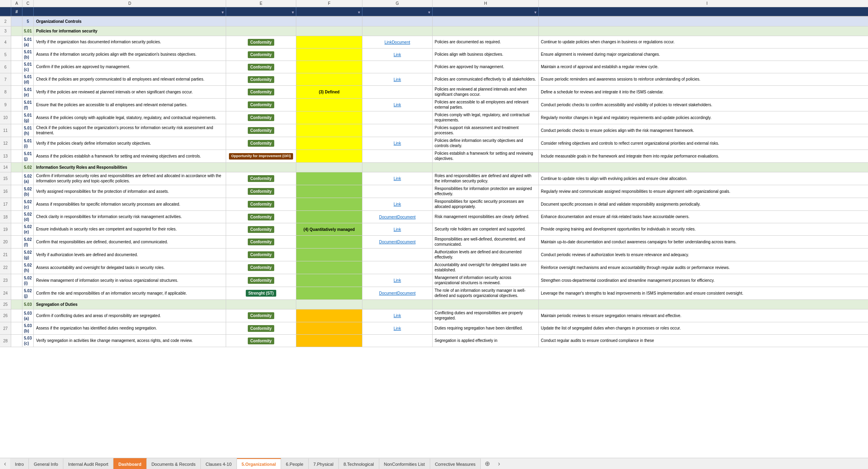  What do you see at coordinates (16, 12) in the screenshot?
I see `hash-label: #` at bounding box center [16, 12].